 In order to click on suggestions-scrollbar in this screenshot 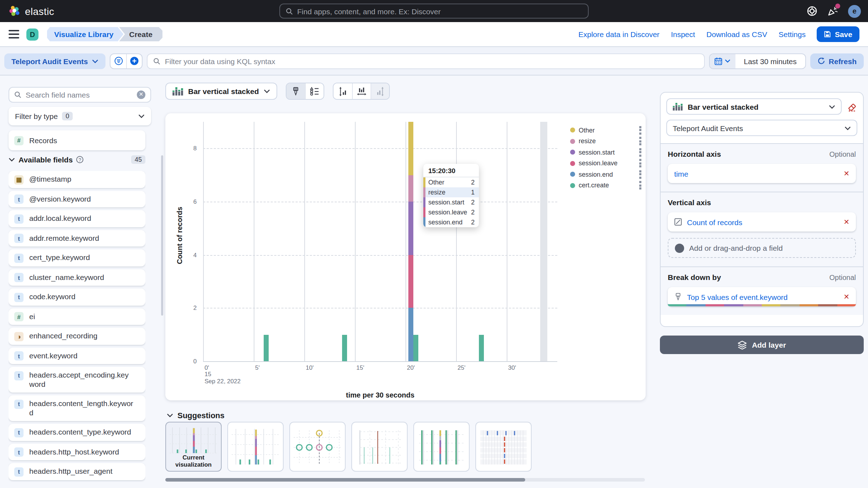, I will do `click(405, 480)`.